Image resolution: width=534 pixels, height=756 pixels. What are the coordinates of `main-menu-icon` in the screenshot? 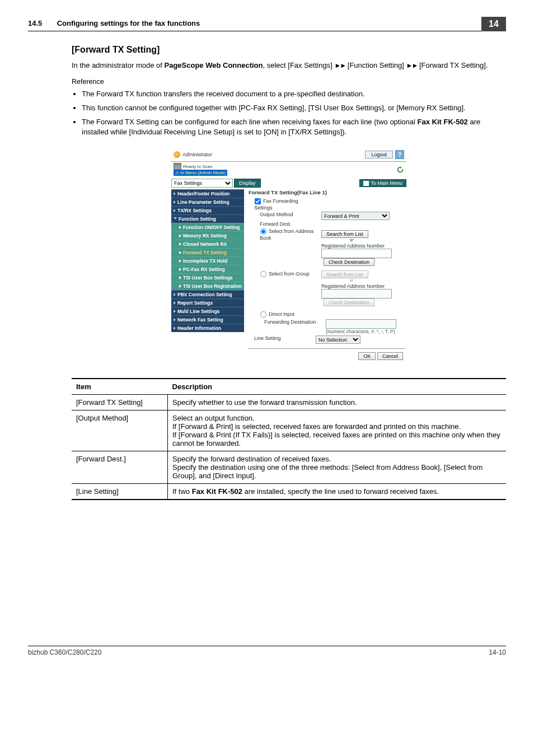 It's located at (366, 184).